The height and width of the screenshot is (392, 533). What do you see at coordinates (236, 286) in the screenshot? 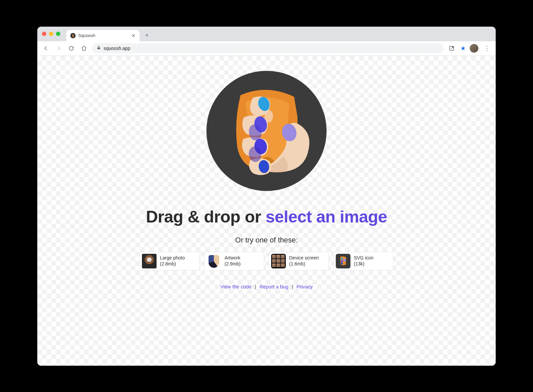
I see `view-code-link: View the code` at bounding box center [236, 286].